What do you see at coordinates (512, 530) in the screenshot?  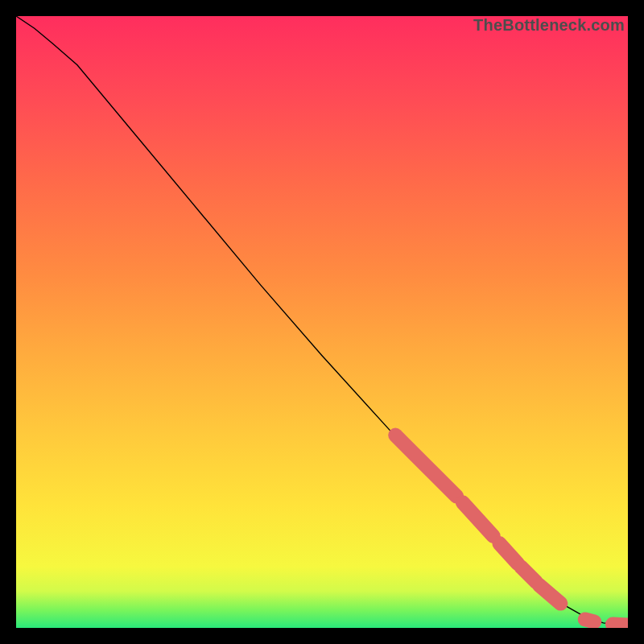 I see `highlight-series` at bounding box center [512, 530].